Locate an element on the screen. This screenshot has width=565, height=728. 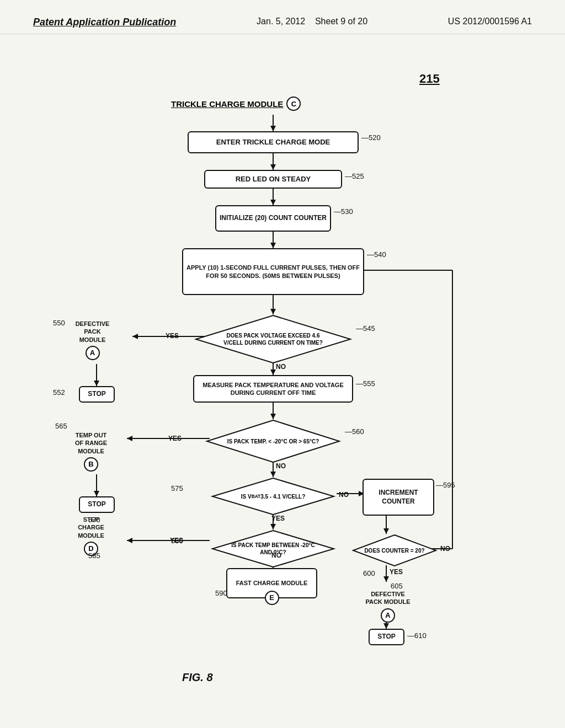
header-left: Patent Application Publication is located at coordinates (105, 22).